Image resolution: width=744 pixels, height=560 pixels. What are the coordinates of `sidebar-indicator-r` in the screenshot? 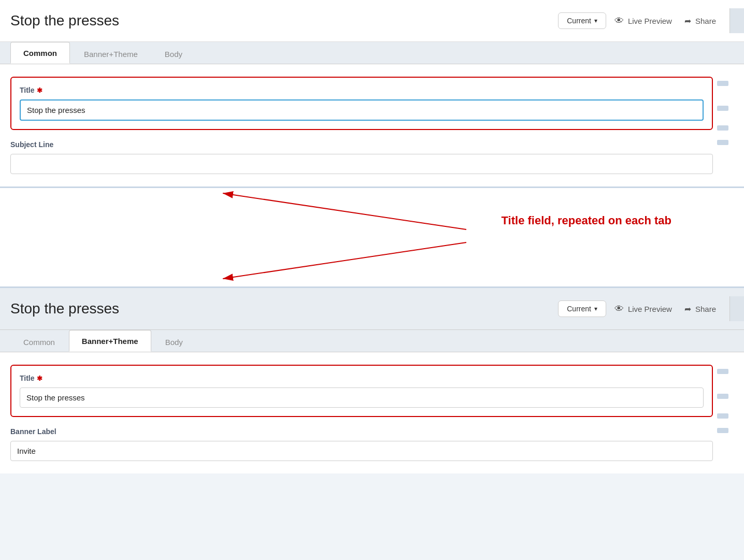 It's located at (723, 108).